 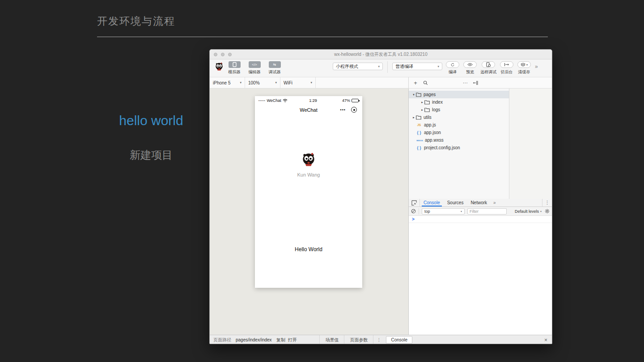 I want to click on window-title: wx-helloworld - 微信开发者工具 v1.02.1803210, so click(x=381, y=55).